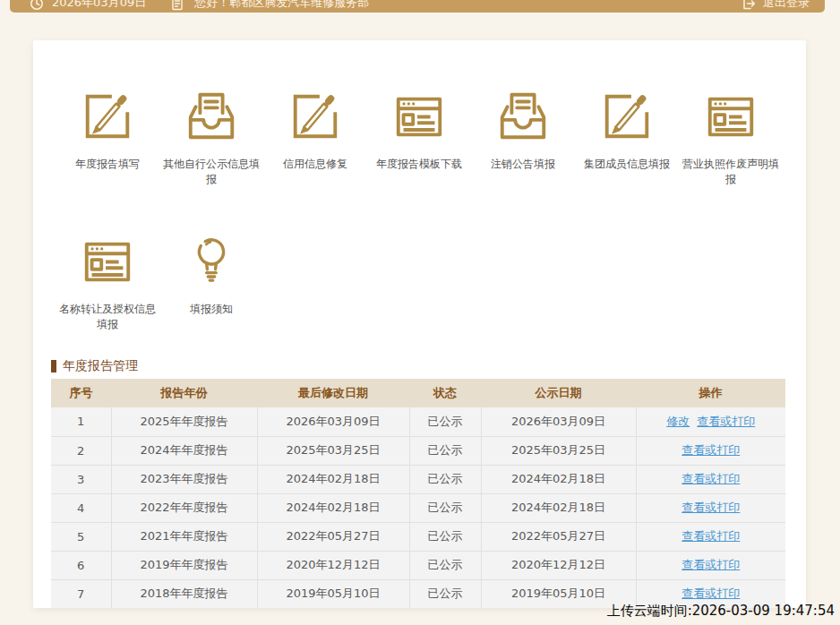 The height and width of the screenshot is (625, 840). Describe the element at coordinates (711, 422) in the screenshot. I see `cell-actions: 修改查看或打印` at that location.